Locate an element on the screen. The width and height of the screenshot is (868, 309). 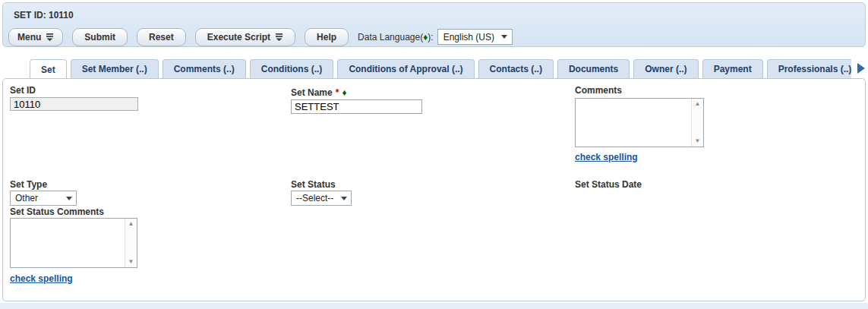
set-type-label: Set Type is located at coordinates (29, 184).